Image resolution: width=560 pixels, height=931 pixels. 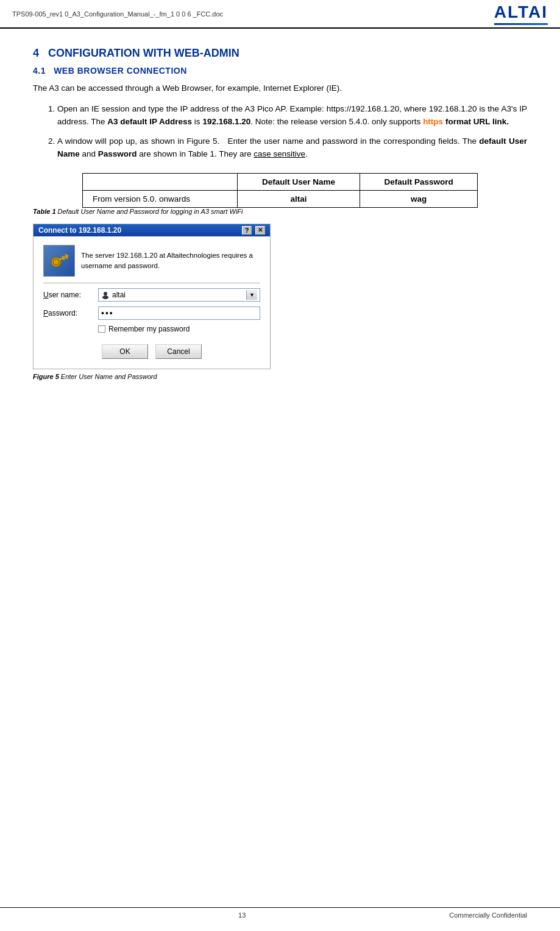 I want to click on footer-confidential: Commercially Confidential, so click(x=488, y=915).